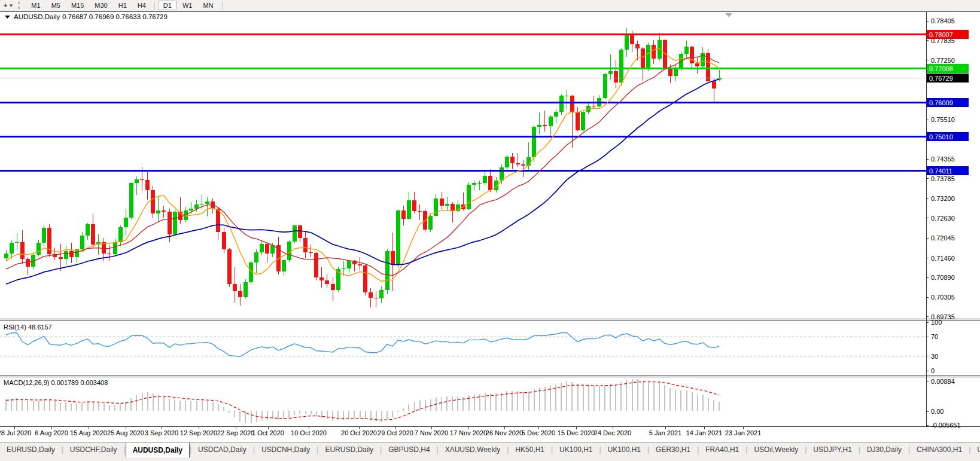 This screenshot has height=461, width=980. What do you see at coordinates (884, 450) in the screenshot?
I see `tab-dj30-daily: DJ30,Daily` at bounding box center [884, 450].